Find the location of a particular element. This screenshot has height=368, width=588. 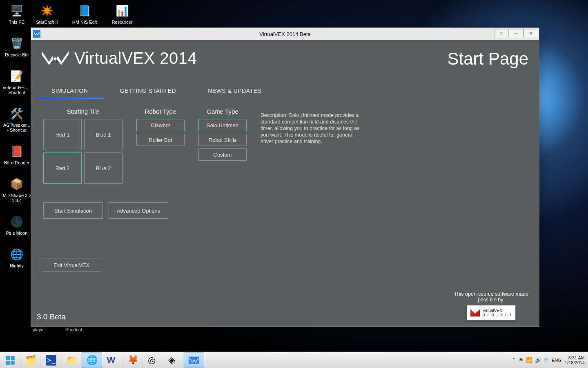

sponsor-brand-sub: p r o j e c t is located at coordinates (497, 315).